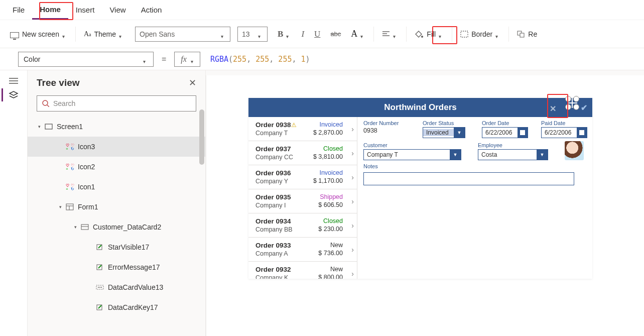 This screenshot has width=644, height=336. I want to click on fill-icon, so click(419, 34).